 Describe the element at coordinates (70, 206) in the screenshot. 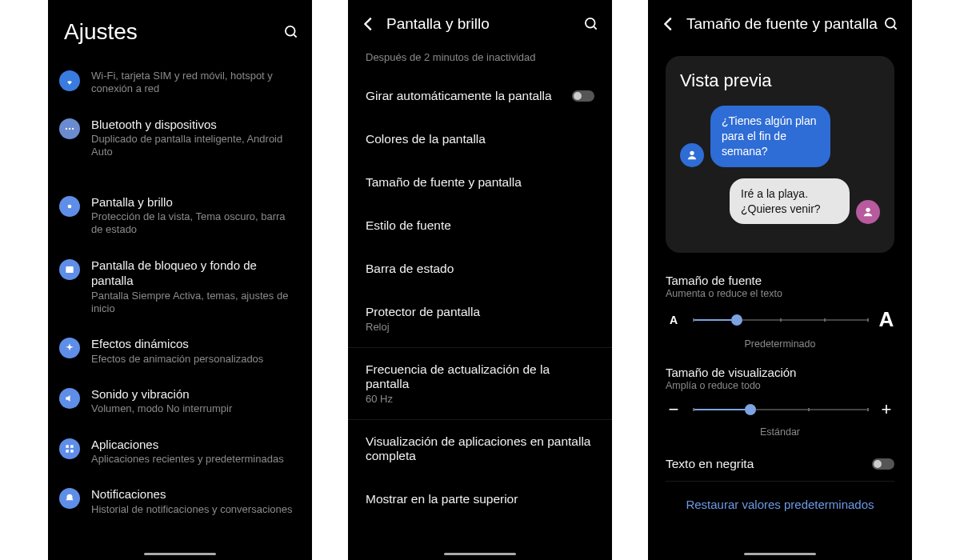

I see `sun-icon` at that location.